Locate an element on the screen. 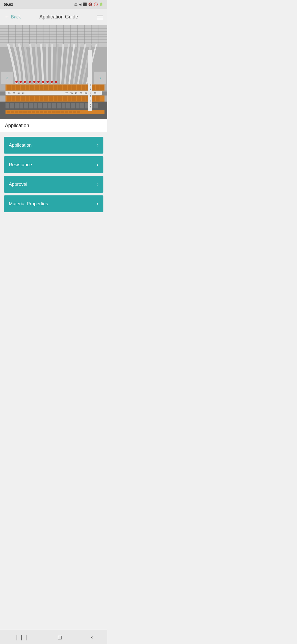 The image size is (297, 644). menu-item-approval: Approval › is located at coordinates (54, 184).